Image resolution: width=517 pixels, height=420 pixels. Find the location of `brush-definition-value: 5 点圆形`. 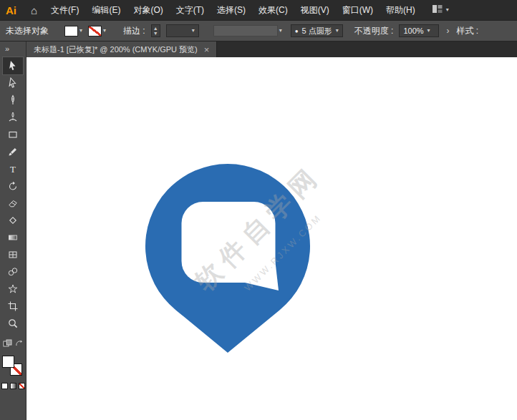

brush-definition-value: 5 点圆形 is located at coordinates (317, 31).